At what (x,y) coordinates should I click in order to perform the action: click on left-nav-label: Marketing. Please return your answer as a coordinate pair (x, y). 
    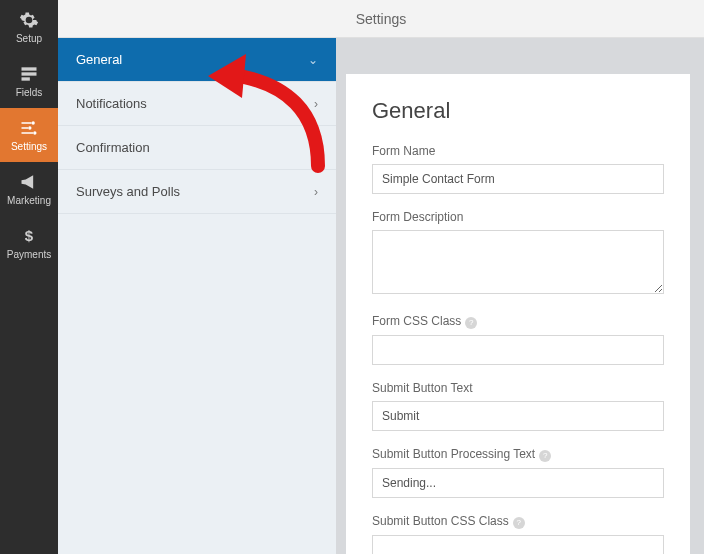
    Looking at the image, I should click on (29, 200).